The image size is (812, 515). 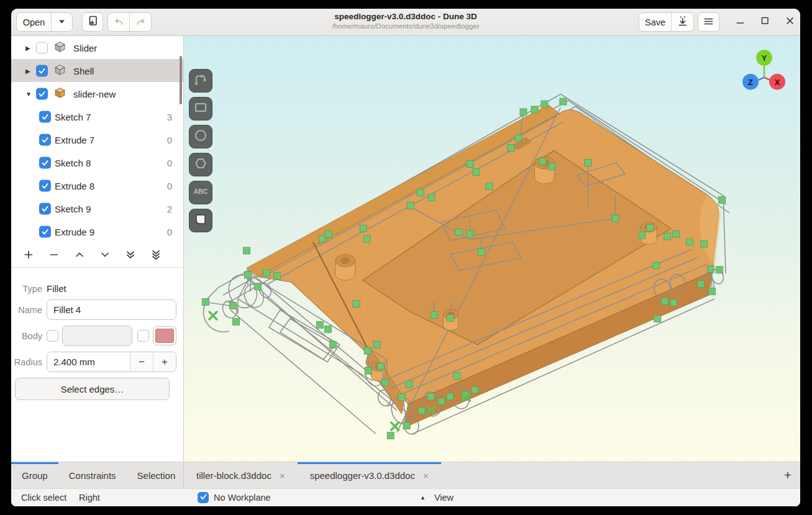 I want to click on move-down-double-group-button, so click(x=130, y=256).